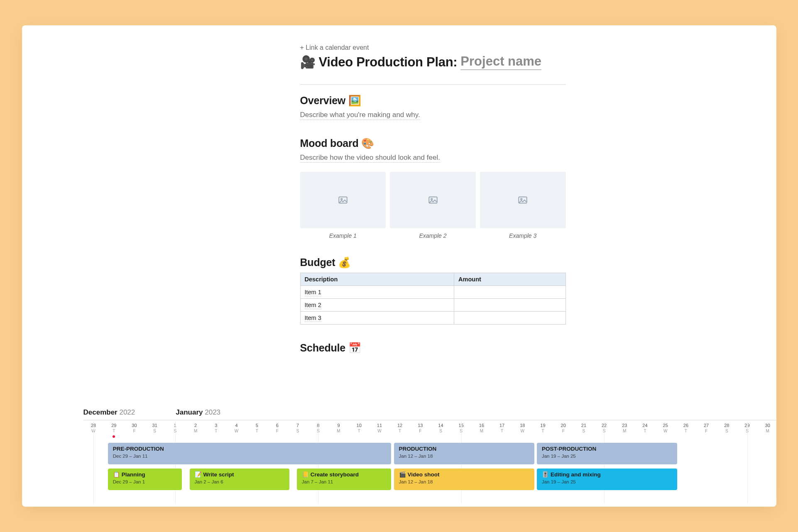 Image resolution: width=798 pixels, height=532 pixels. I want to click on task-icon: 🎚️, so click(546, 475).